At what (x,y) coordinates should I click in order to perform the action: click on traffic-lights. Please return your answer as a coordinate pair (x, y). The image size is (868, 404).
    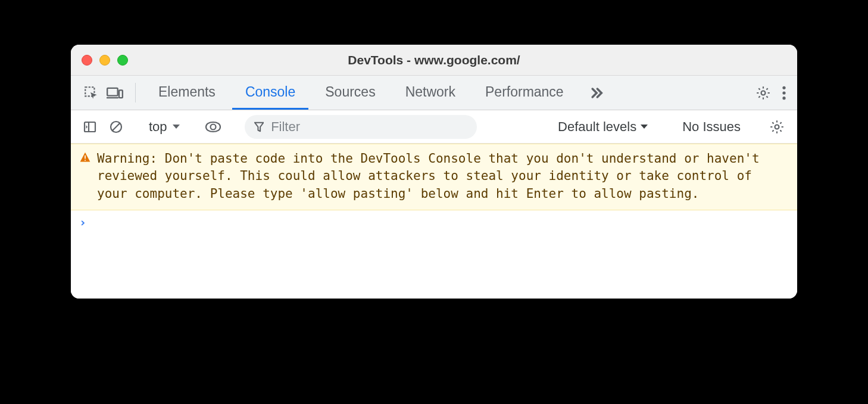
    Looking at the image, I should click on (105, 60).